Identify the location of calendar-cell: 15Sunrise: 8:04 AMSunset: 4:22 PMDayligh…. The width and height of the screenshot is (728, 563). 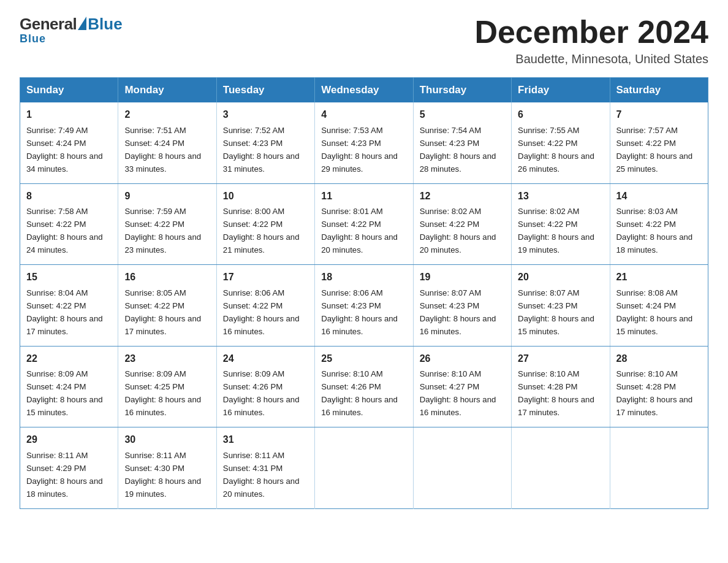
(69, 305).